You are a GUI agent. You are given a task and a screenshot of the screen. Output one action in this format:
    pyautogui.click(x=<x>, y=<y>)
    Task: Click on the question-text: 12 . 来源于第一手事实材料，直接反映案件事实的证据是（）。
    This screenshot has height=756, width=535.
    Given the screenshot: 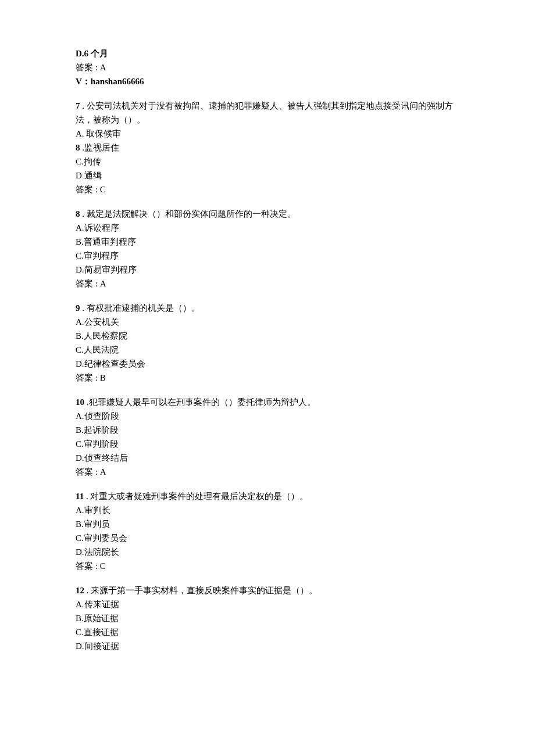 What is the action you would take?
    pyautogui.click(x=268, y=590)
    